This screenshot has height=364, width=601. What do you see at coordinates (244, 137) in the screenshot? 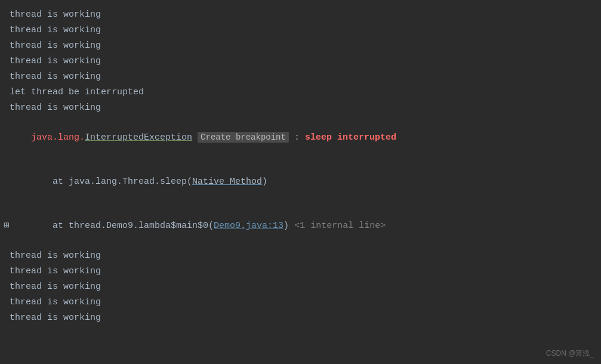
I see `create-breakpoint-badge: Create breakpoint` at bounding box center [244, 137].